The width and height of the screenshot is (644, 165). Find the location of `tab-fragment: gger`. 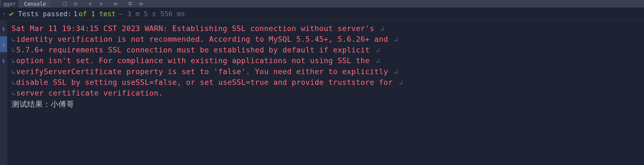

tab-fragment: gger is located at coordinates (10, 4).